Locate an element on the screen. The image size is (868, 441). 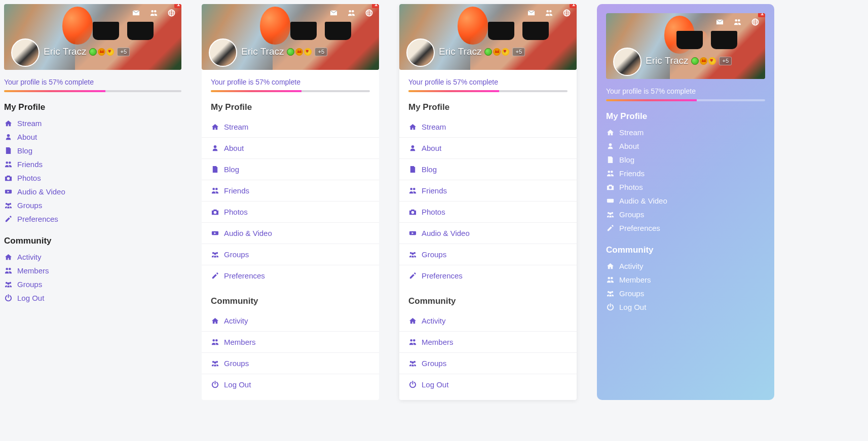
home-icon is located at coordinates (610, 266).